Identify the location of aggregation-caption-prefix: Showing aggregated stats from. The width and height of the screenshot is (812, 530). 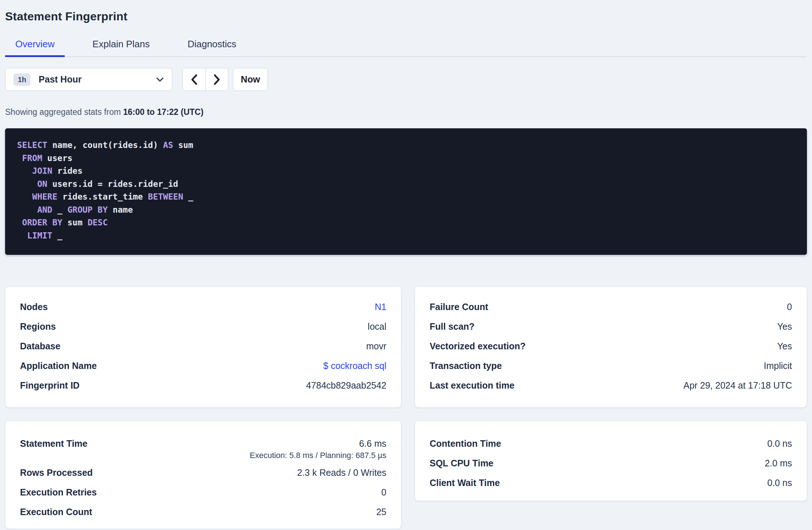
(64, 112).